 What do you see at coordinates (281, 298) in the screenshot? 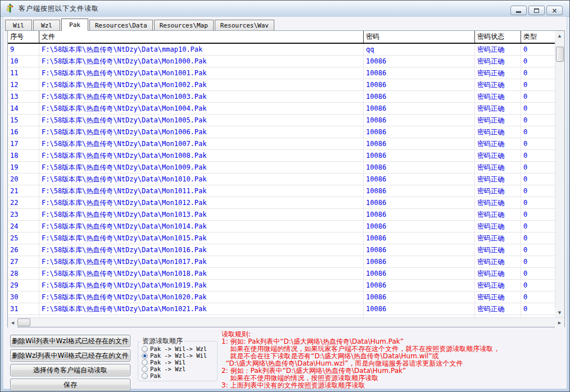
I see `table-row: 30F:\58版本库\热血传奇\NtDzy\Data\Mon1020.Pak10…` at bounding box center [281, 298].